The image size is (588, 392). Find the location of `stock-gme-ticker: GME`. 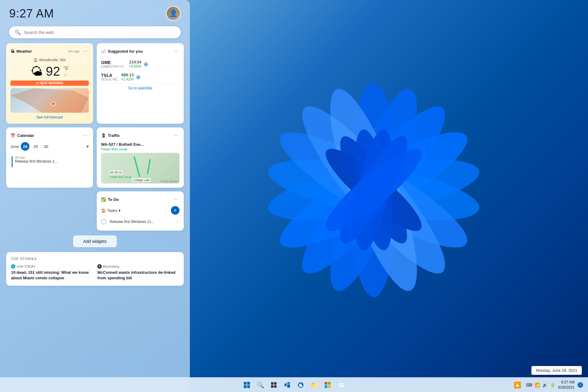

stock-gme-ticker: GME is located at coordinates (114, 62).